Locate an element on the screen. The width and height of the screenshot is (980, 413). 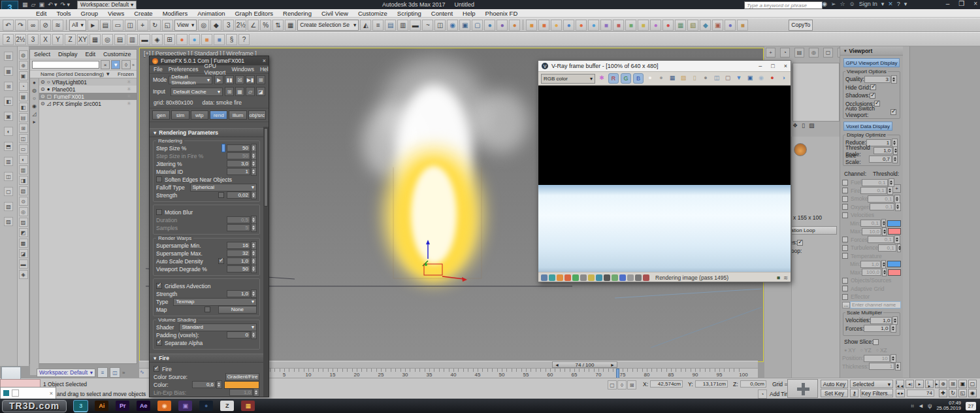
copyto-button: CopyTo is located at coordinates (801, 25).